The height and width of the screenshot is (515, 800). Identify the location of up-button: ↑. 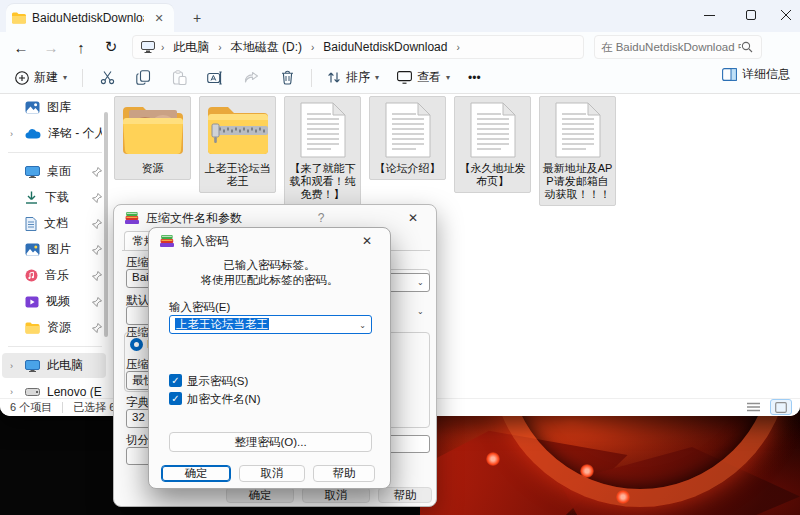
(81, 47).